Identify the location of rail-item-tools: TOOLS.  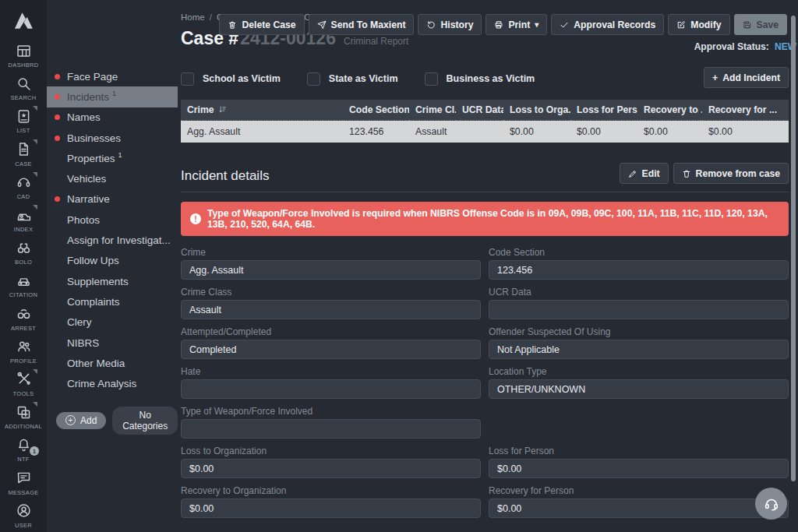
(23, 384).